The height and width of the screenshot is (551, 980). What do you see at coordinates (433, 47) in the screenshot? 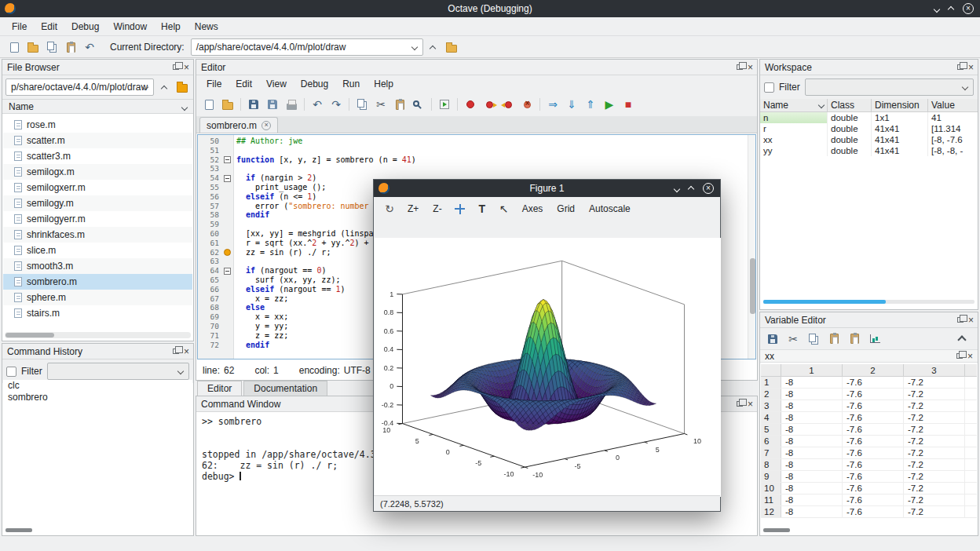
I see `dir-up-button` at bounding box center [433, 47].